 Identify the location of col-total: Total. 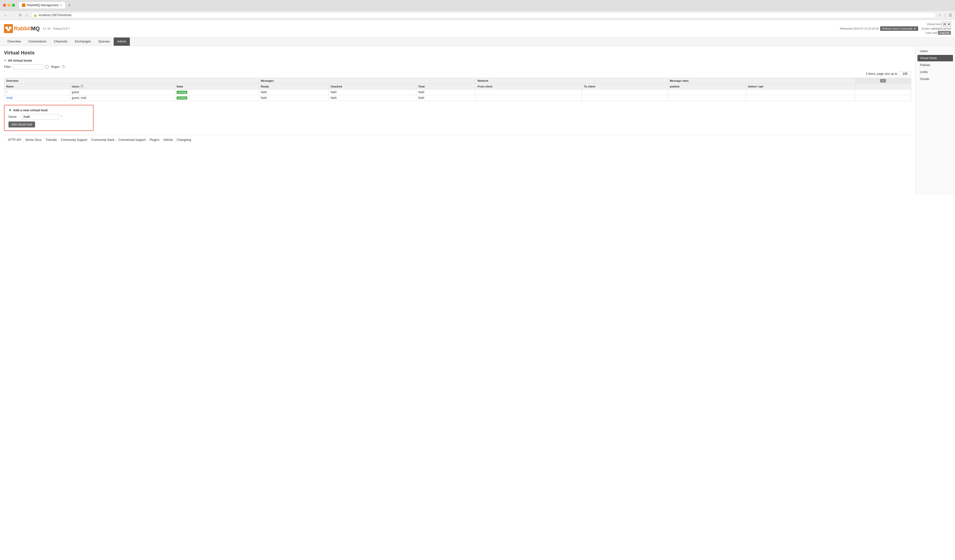
(446, 86).